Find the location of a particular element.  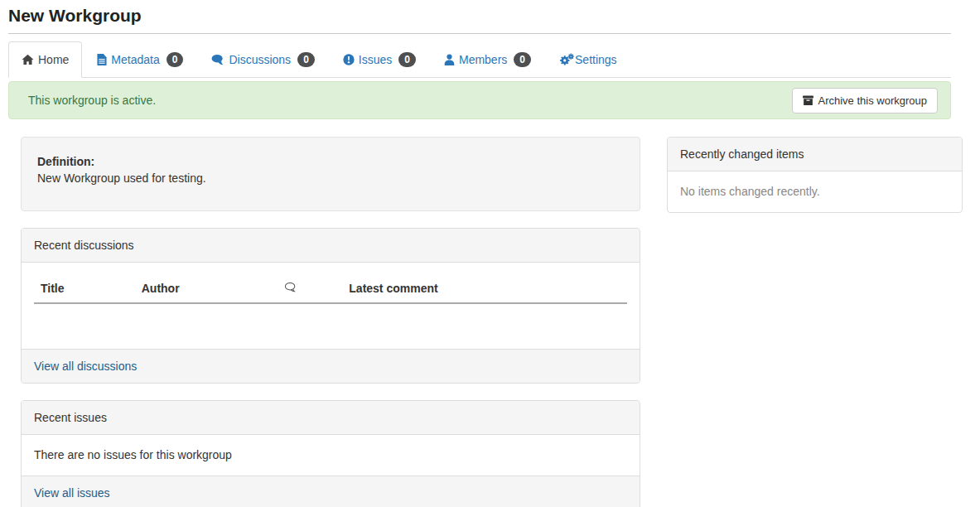

workgroup-active-alert: This workgroup is active. Archive this w… is located at coordinates (480, 100).